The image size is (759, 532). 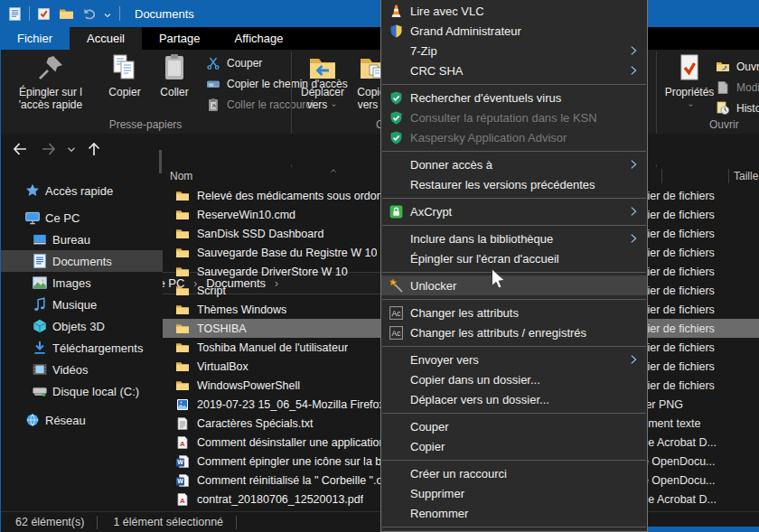 What do you see at coordinates (33, 191) in the screenshot?
I see `star-icon` at bounding box center [33, 191].